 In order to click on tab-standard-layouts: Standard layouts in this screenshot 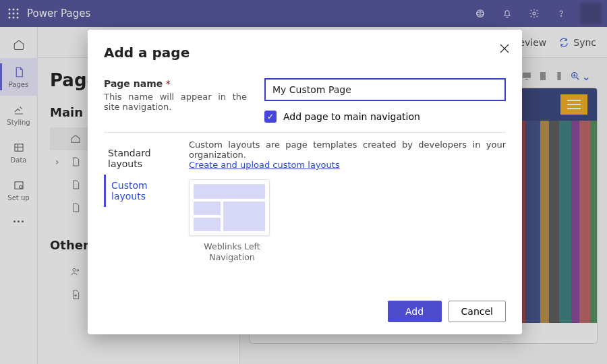, I will do `click(144, 158)`.